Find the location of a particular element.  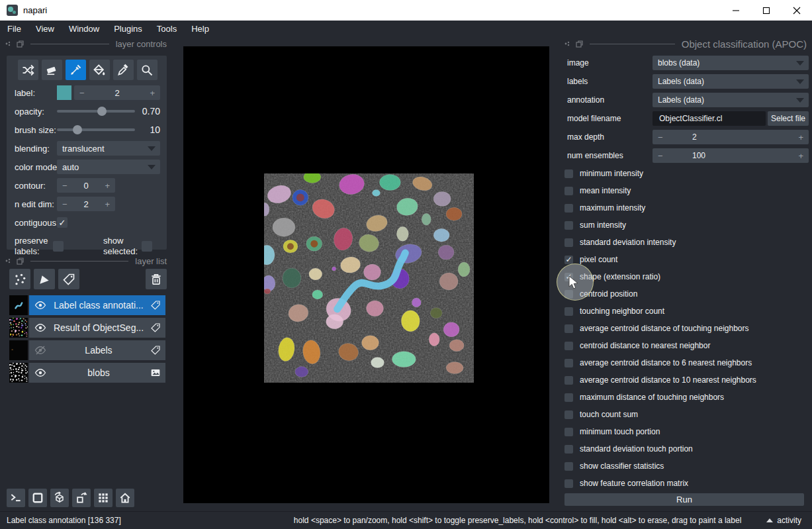

paint-brush-button is located at coordinates (75, 70).